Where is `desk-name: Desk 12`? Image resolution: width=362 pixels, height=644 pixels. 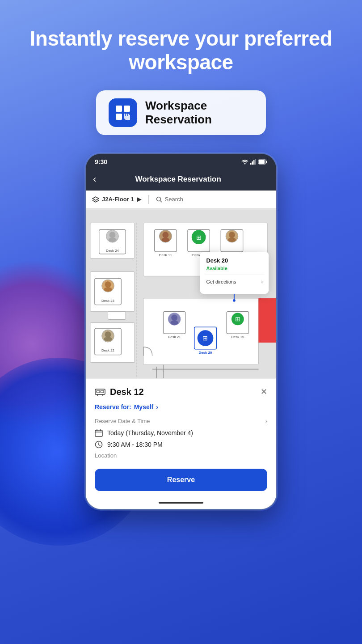
desk-name: Desk 12 is located at coordinates (127, 392).